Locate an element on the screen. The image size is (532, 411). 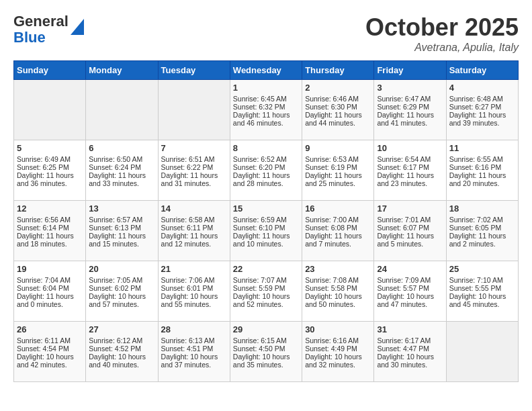
sunset-text: Sunset: 6:19 PM is located at coordinates (338, 167).